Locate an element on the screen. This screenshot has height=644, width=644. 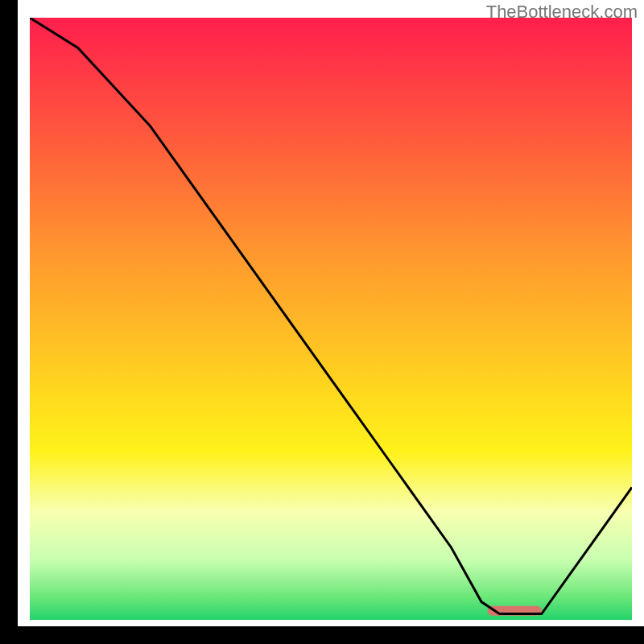
bottom-border is located at coordinates (328, 638).